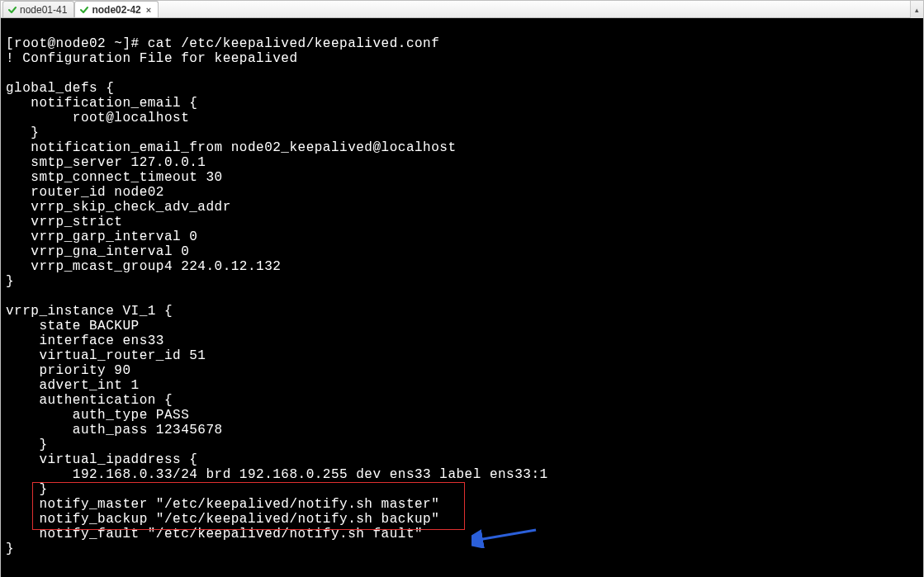  I want to click on tab-node02-42: node02-42 ×, so click(116, 9).